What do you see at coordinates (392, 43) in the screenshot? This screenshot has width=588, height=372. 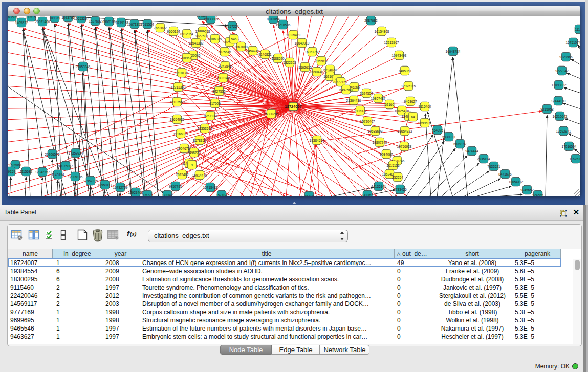 I see `svg-text: 12213967` at bounding box center [392, 43].